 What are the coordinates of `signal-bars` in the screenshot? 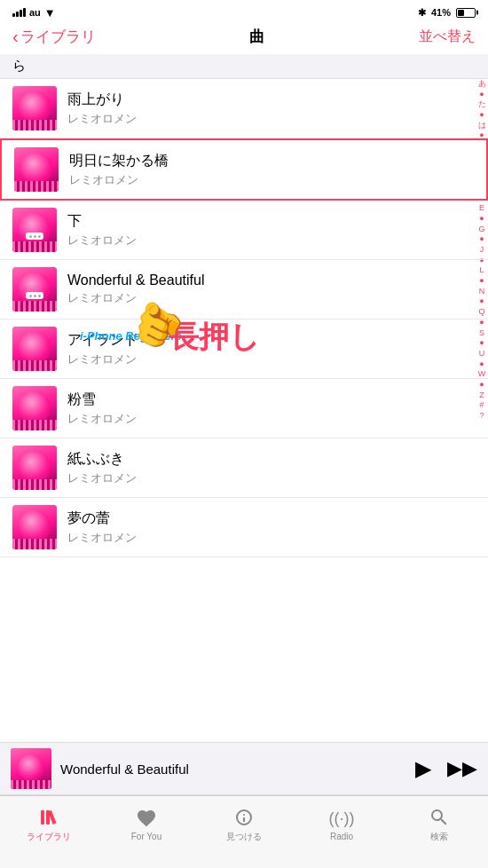 It's located at (20, 12).